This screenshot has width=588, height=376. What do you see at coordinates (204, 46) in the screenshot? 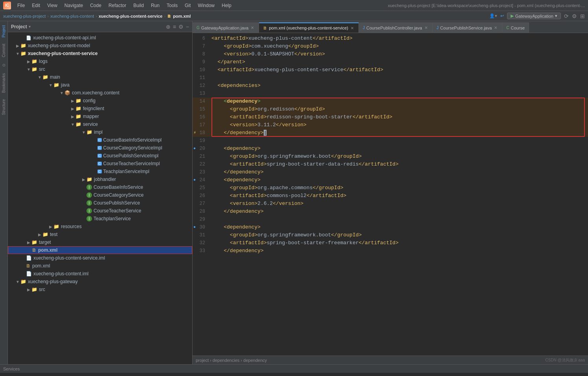
I see `line-number: 7` at bounding box center [204, 46].